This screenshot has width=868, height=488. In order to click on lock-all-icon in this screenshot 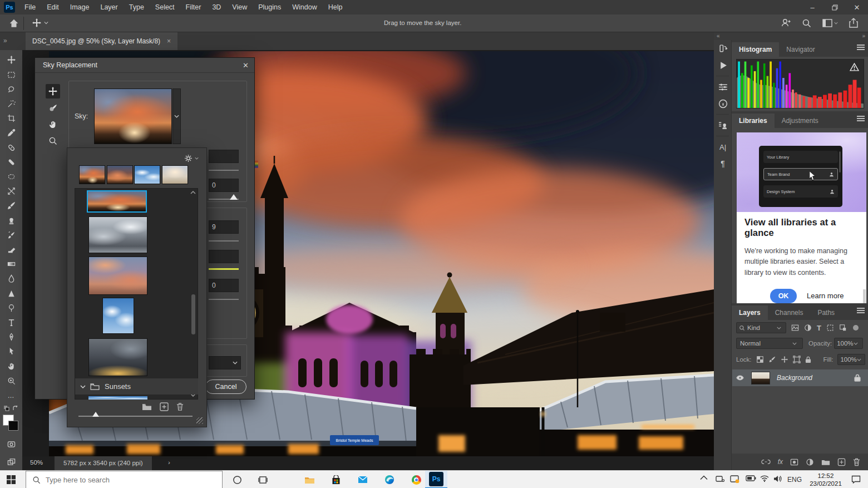, I will do `click(808, 359)`.